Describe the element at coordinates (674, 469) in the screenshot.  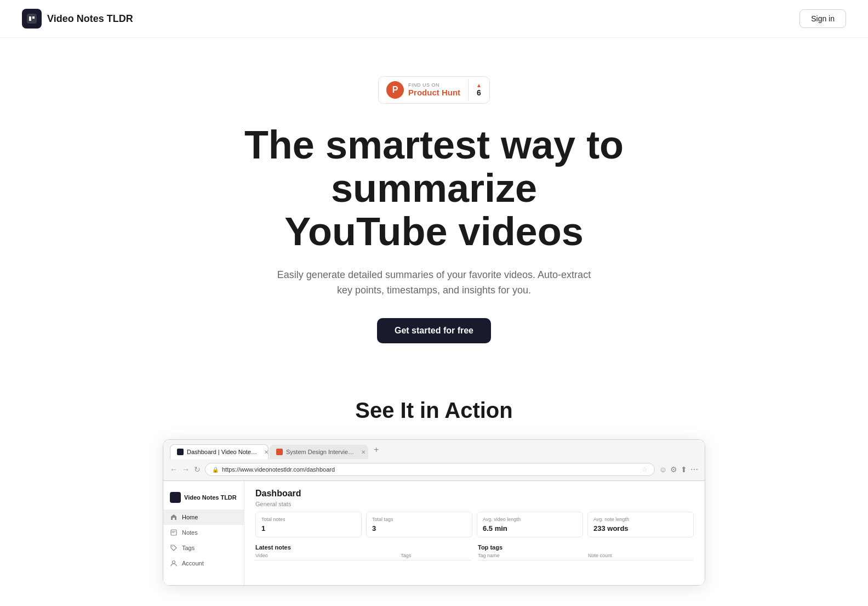
I see `browser-action-2: ⚙` at that location.